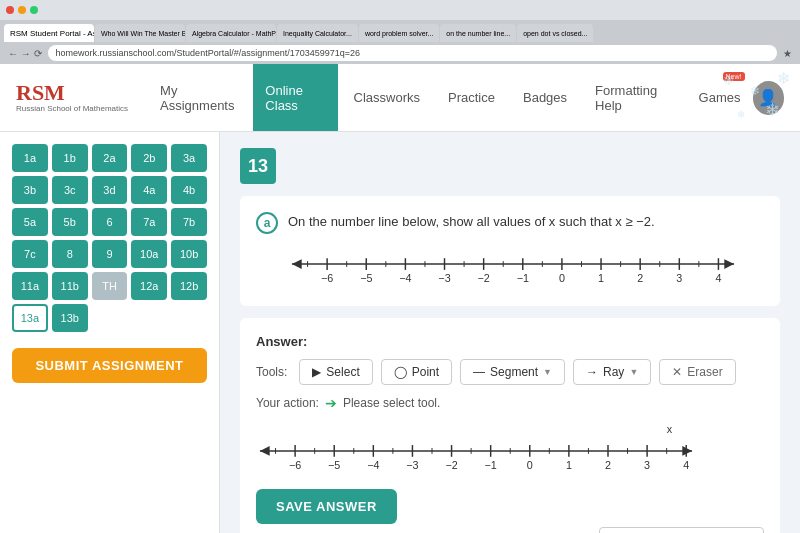 This screenshot has height=533, width=800. Describe the element at coordinates (555, 33) in the screenshot. I see `tab-7: open dot vs closed...` at that location.